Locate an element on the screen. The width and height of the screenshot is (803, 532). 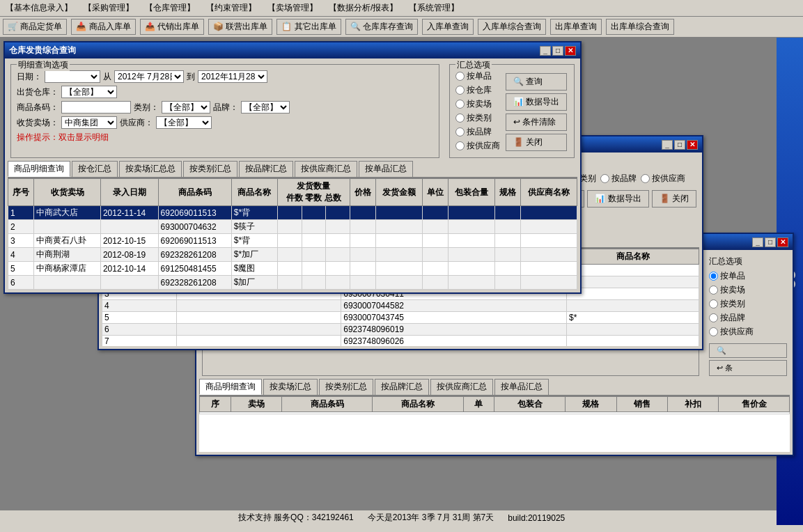
win2-maximize: □ is located at coordinates (680, 145).